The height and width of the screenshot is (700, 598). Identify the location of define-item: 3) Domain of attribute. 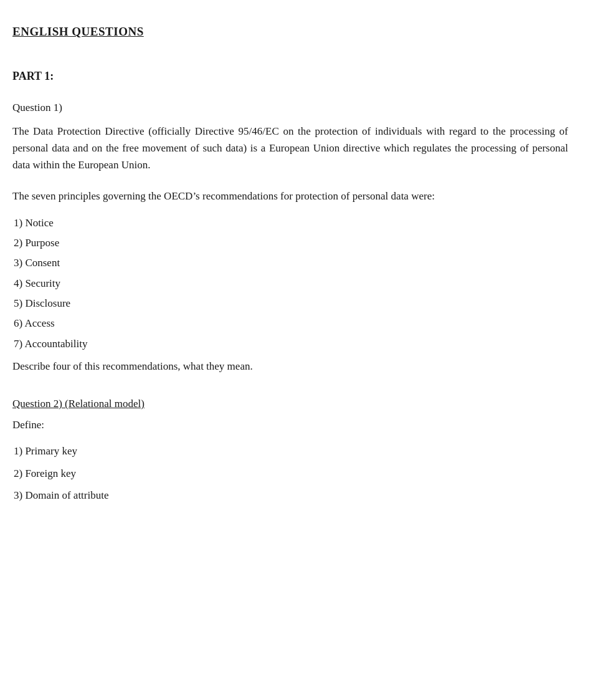
(291, 496).